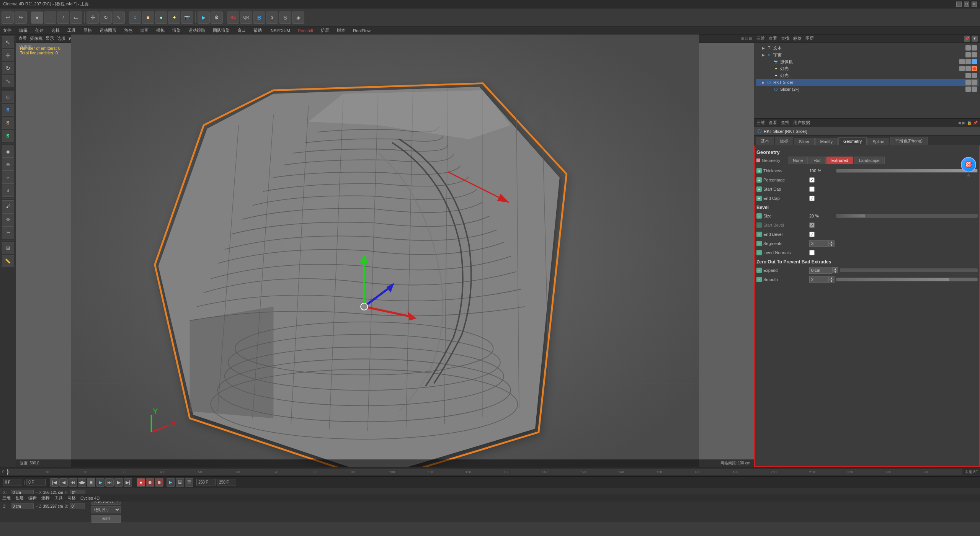 The height and width of the screenshot is (536, 980). Describe the element at coordinates (64, 482) in the screenshot. I see `prev-frame-btn: ◀` at that location.